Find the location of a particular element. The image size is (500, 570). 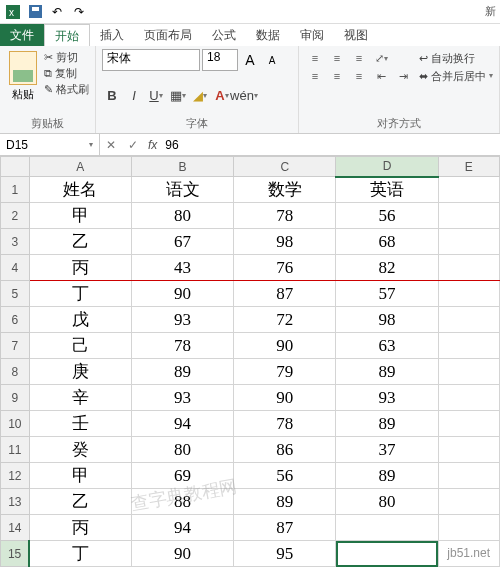

cell: 43 is located at coordinates (182, 268).